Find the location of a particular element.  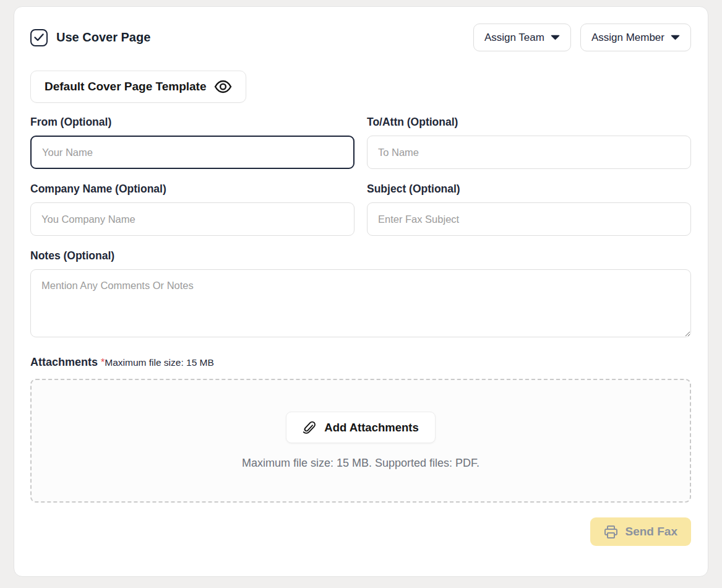

template-button-label: Default Cover Page Template is located at coordinates (126, 87).